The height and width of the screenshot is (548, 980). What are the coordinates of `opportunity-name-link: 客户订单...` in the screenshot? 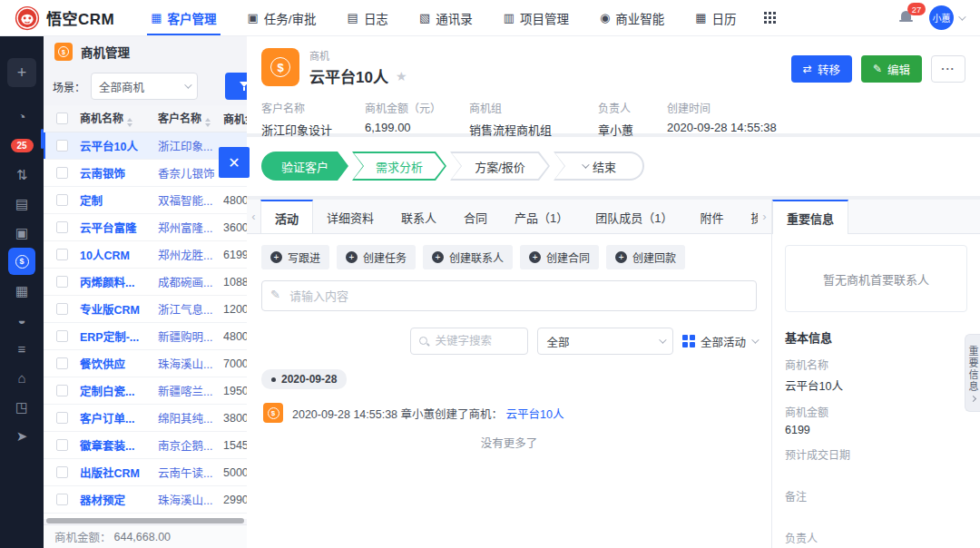 It's located at (119, 417).